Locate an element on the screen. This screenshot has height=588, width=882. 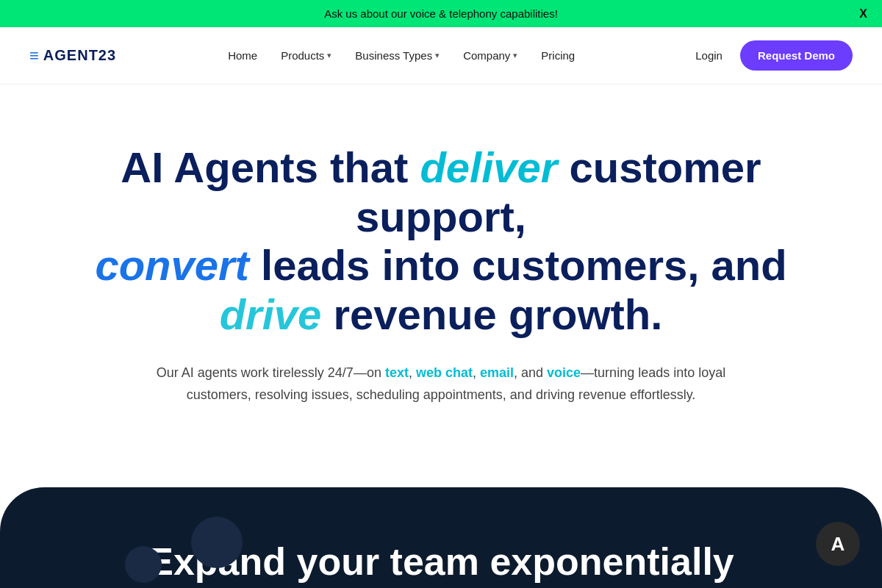
top-banner: Ask us about our voice & telephony capab… is located at coordinates (441, 13).